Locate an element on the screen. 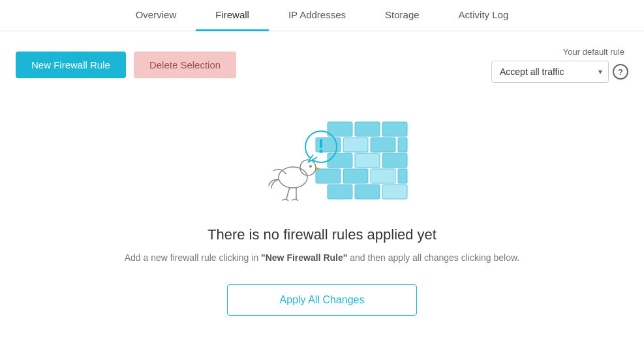 The height and width of the screenshot is (347, 644). tab-activity-log: Activity Log is located at coordinates (484, 16).